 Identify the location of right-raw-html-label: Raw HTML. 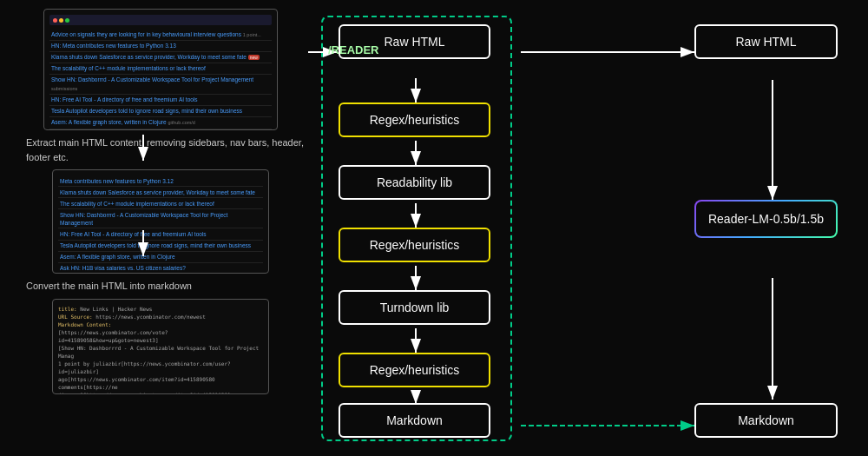
(766, 42).